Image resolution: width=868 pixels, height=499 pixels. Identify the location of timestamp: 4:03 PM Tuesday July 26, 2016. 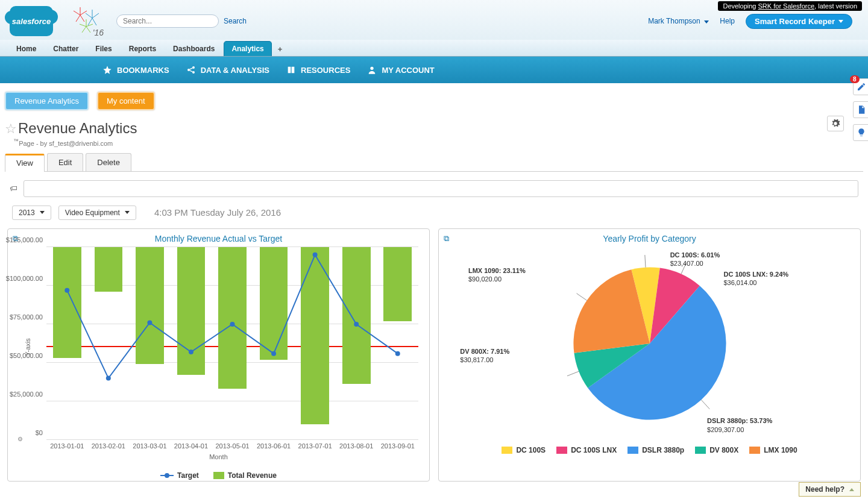
(218, 212).